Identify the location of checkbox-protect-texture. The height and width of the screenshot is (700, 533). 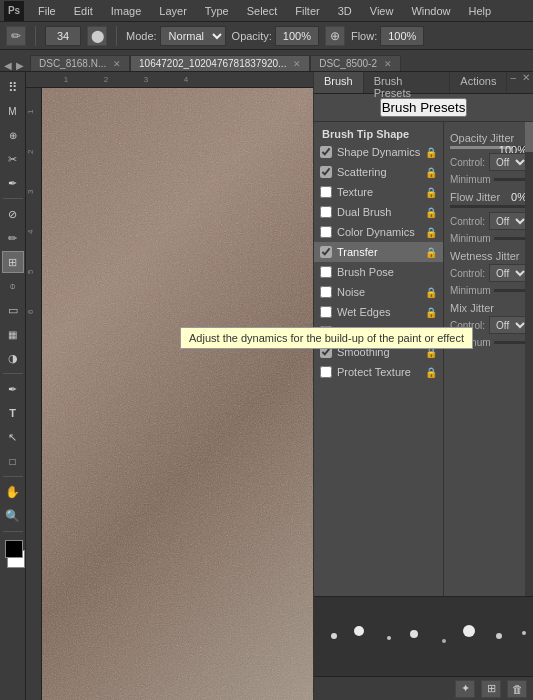
(326, 372).